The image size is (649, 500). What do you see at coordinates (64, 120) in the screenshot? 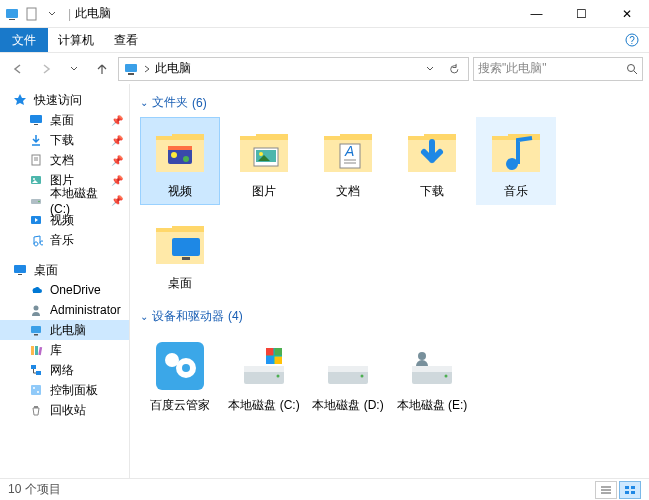
I see `sidebar-item-desktop: 桌面📌` at bounding box center [64, 120].